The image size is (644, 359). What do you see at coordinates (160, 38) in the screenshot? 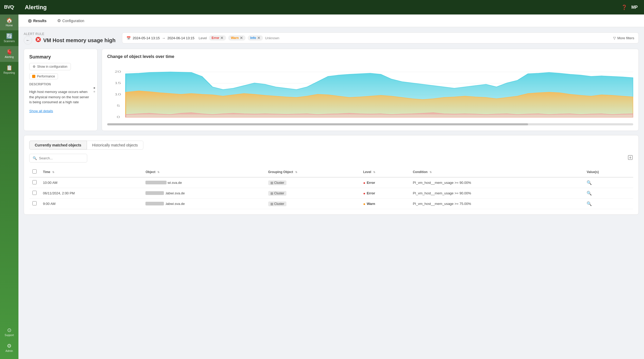
I see `date-range: 📅 2024-05-14 13:15 → 2024-06-14 13:15` at bounding box center [160, 38].